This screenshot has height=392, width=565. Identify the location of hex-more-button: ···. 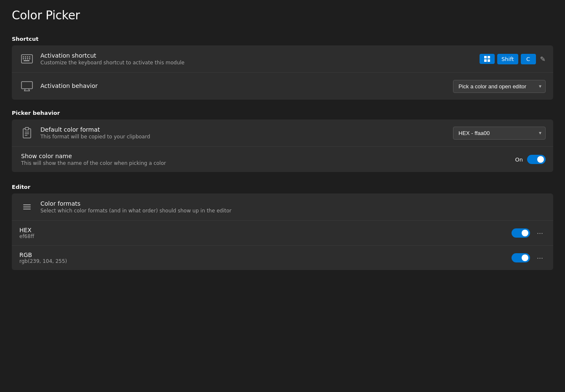
(540, 233).